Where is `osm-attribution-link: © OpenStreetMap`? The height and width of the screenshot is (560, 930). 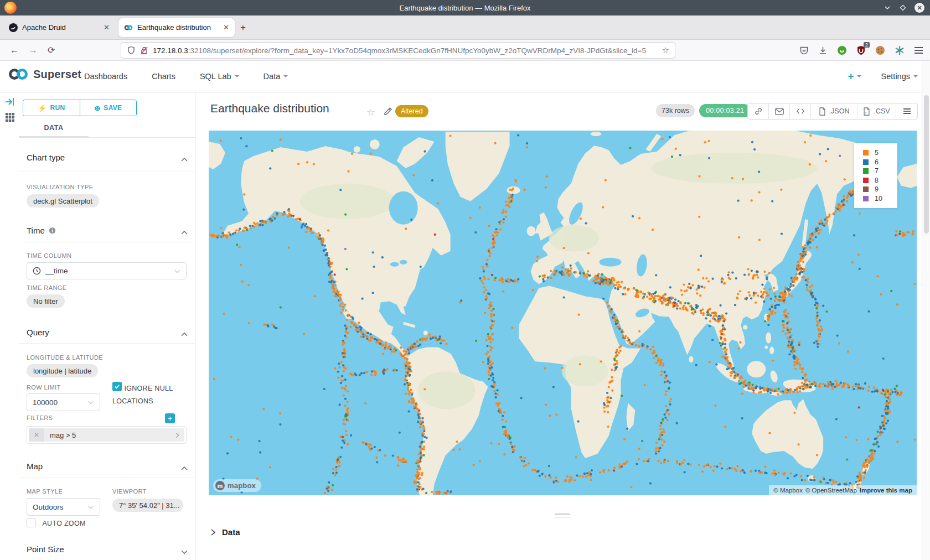 osm-attribution-link: © OpenStreetMap is located at coordinates (831, 490).